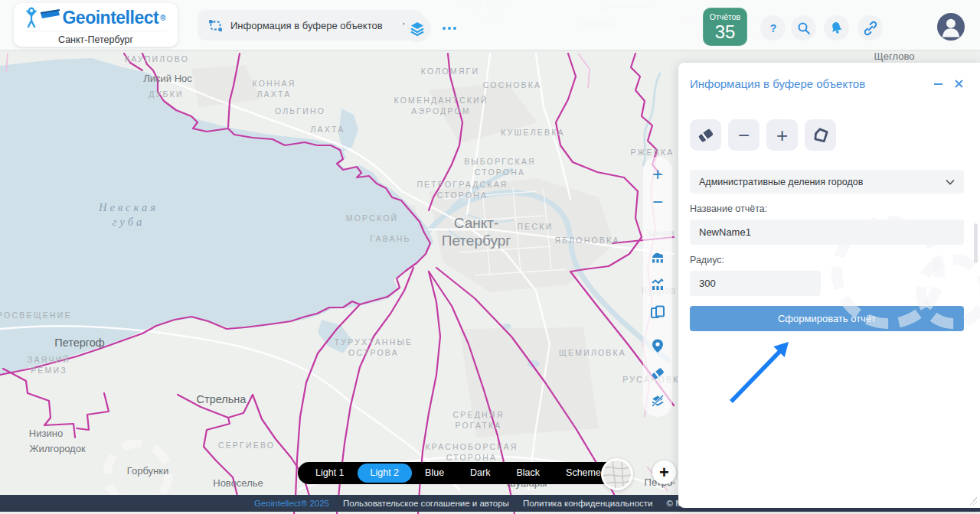 The width and height of the screenshot is (980, 514). Describe the element at coordinates (939, 85) in the screenshot. I see `panel-minimize-button` at that location.